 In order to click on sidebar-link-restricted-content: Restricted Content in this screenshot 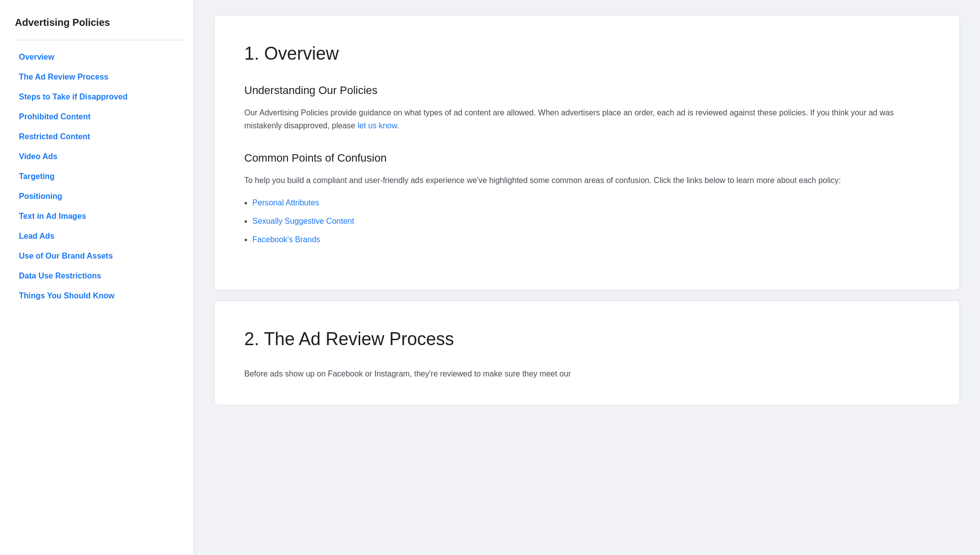, I will do `click(99, 137)`.